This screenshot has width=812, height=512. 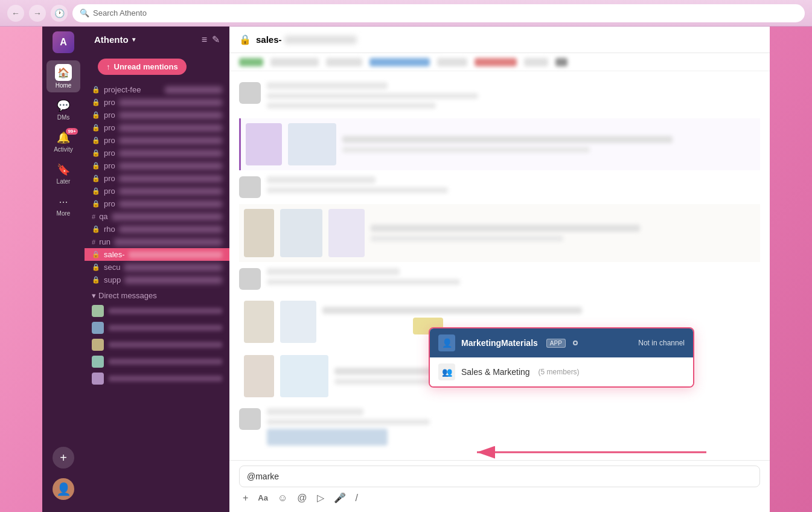 I want to click on input-toolbar: + Aa ☺ @ ▷ 🎤 /, so click(x=500, y=496).